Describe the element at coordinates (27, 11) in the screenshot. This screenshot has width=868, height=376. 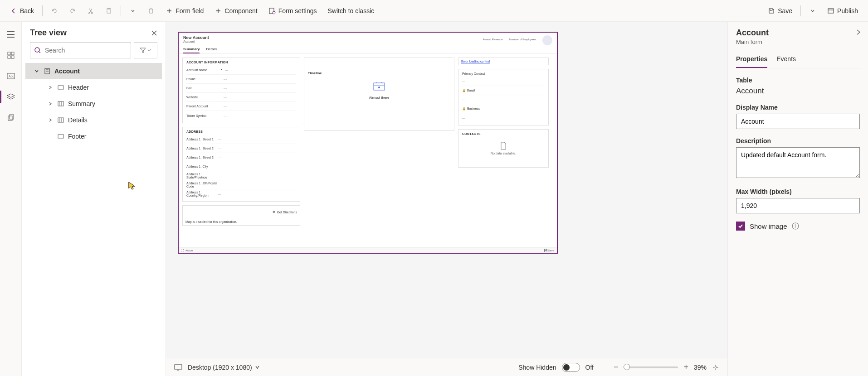
I see `back-label: Back` at that location.